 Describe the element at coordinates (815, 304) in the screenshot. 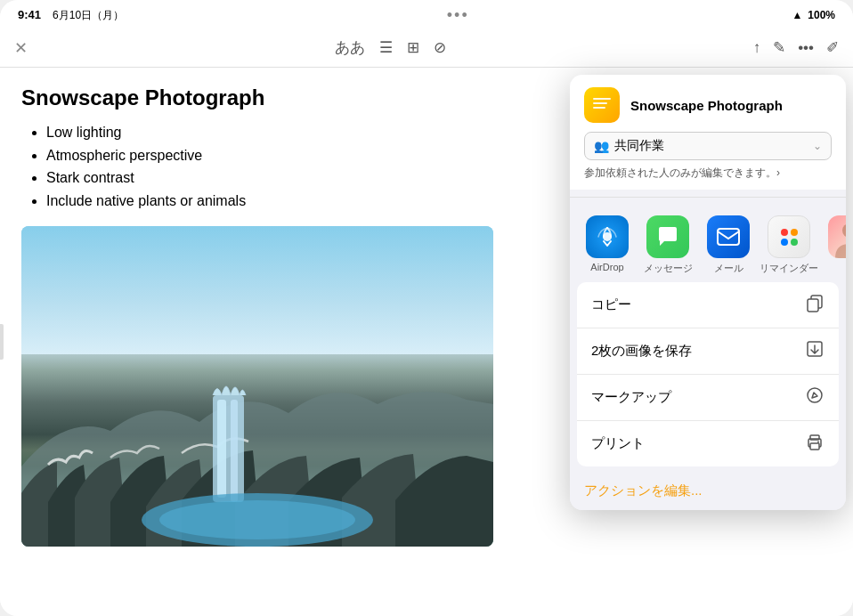

I see `copy-icon` at that location.